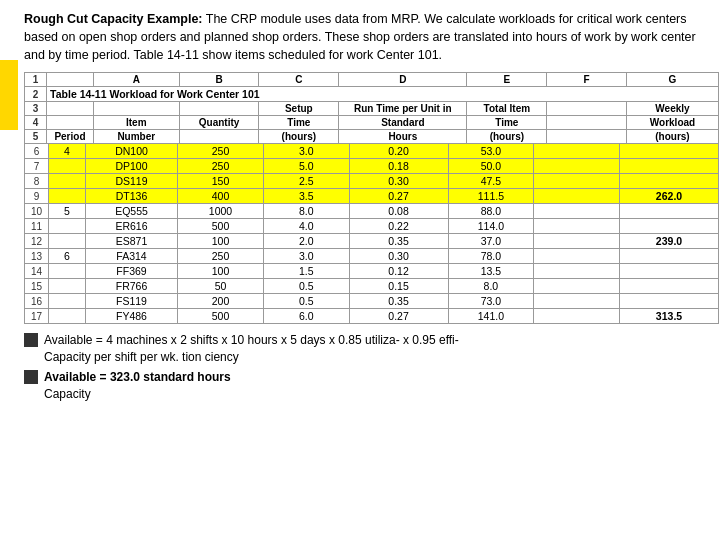 This screenshot has height=540, width=720. I want to click on row-num: 14, so click(37, 272).